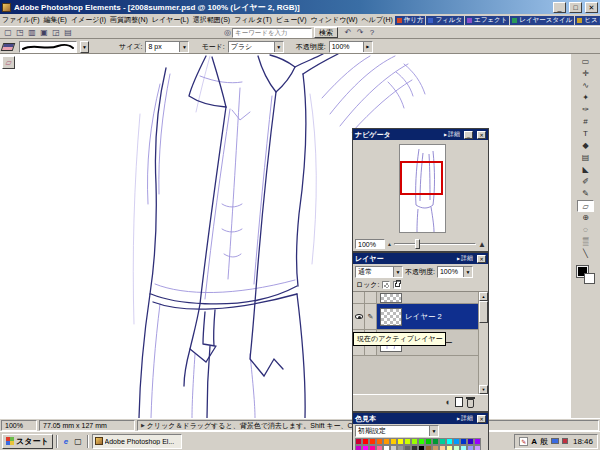  I want to click on brush-tool: ✐, so click(586, 182).